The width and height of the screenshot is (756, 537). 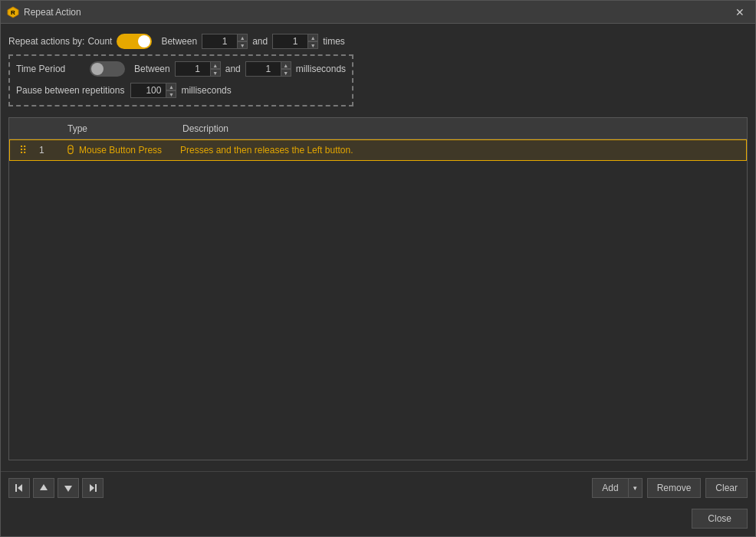 What do you see at coordinates (610, 488) in the screenshot?
I see `add-button: Add` at bounding box center [610, 488].